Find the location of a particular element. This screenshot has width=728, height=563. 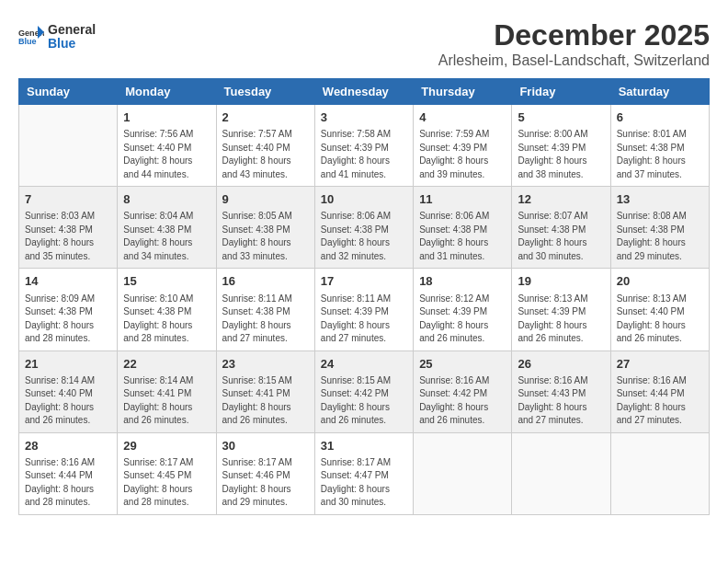

calendar-week-row: 7Sunrise: 8:03 AMSunset: 4:38 PMDaylight… is located at coordinates (364, 228).